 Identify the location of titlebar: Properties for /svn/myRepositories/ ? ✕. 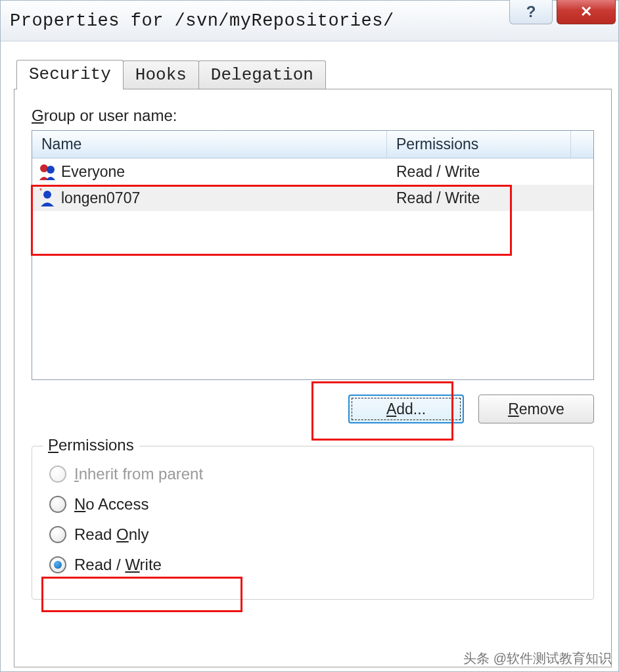
(310, 21).